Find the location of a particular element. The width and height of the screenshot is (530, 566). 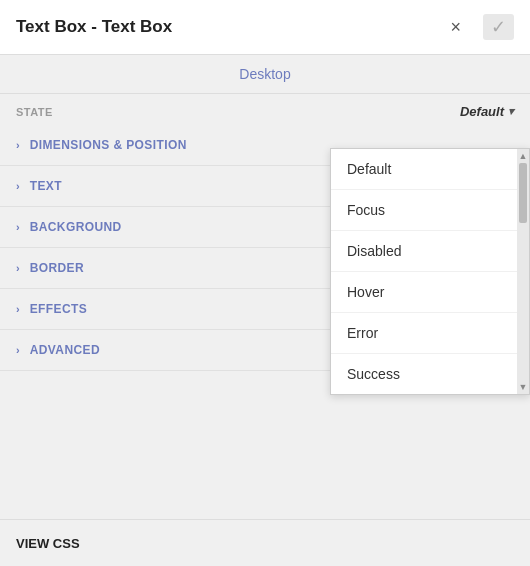

section-chevron-effects: › is located at coordinates (18, 309).